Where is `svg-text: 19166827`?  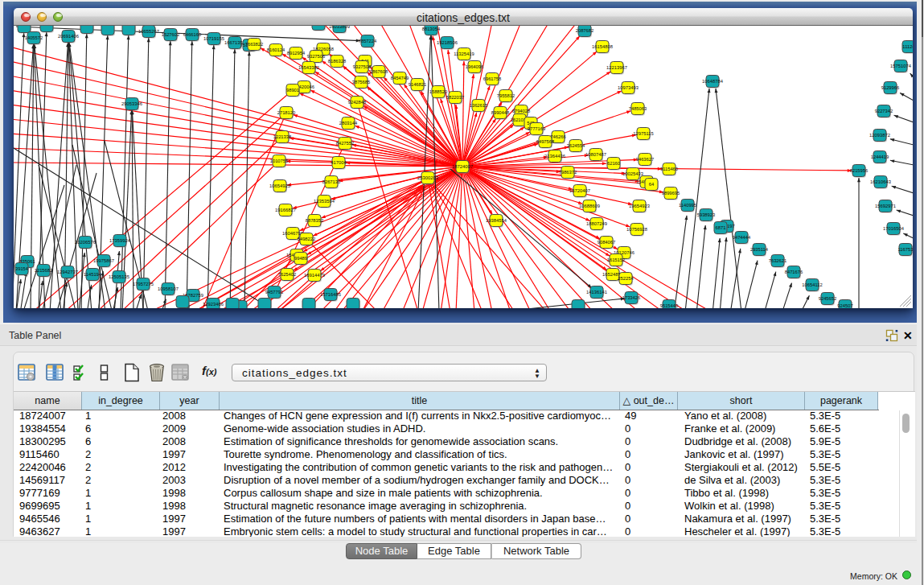 svg-text: 19166827 is located at coordinates (285, 210).